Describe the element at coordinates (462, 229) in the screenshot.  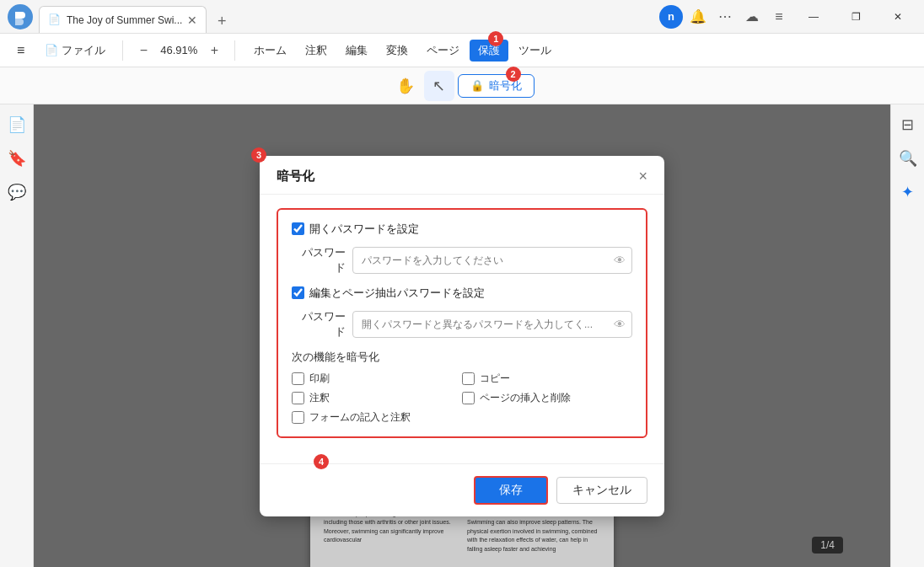
I see `open-password-row: 開くパスワードを設定` at that location.